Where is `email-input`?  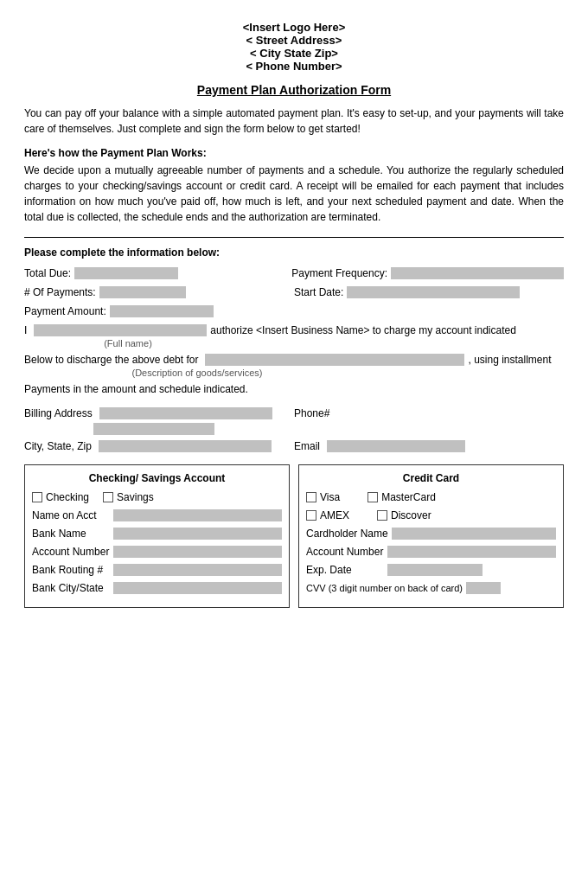 email-input is located at coordinates (396, 446).